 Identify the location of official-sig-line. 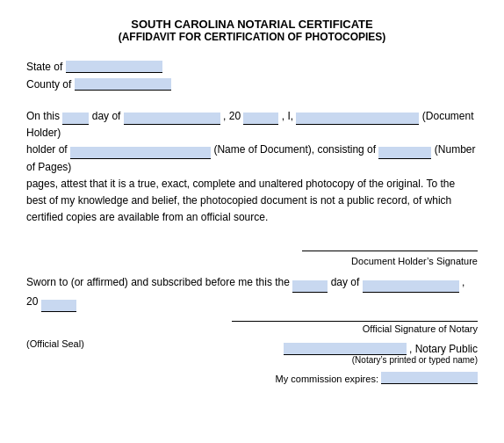
(355, 322).